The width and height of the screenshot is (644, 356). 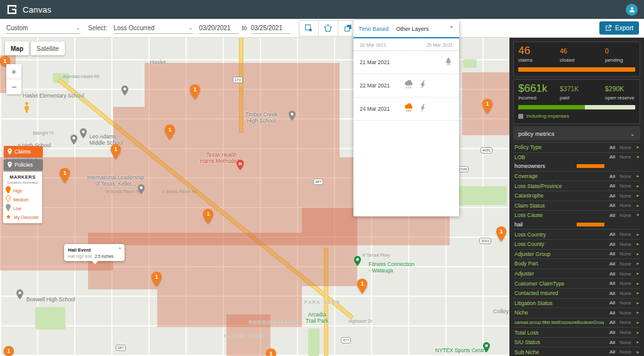 I want to click on metric-row-loss-country: Loss CountryAllNone▸, so click(x=577, y=234).